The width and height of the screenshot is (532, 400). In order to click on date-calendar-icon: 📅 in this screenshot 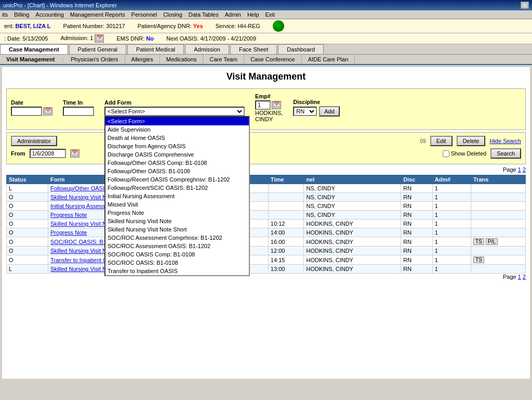, I will do `click(48, 111)`.